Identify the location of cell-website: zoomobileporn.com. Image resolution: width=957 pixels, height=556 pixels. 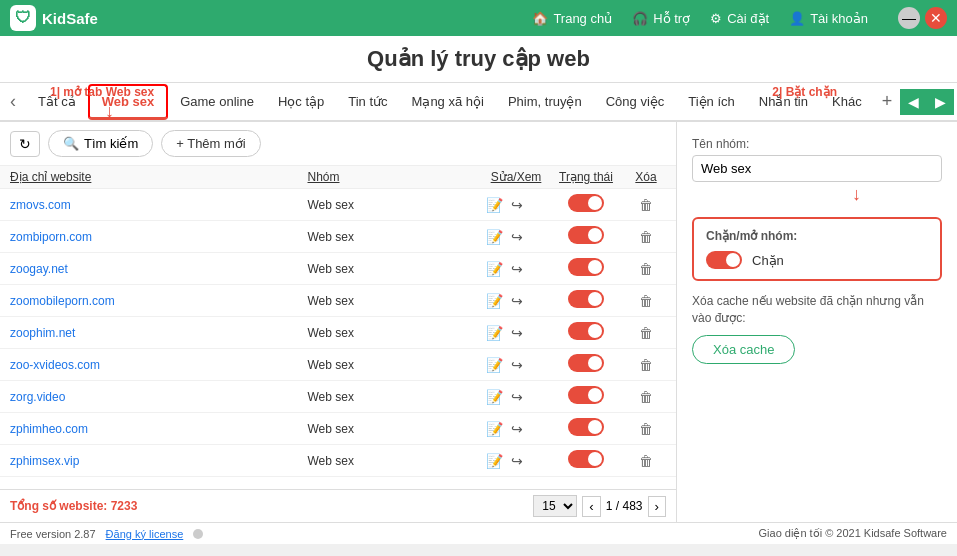
(159, 301).